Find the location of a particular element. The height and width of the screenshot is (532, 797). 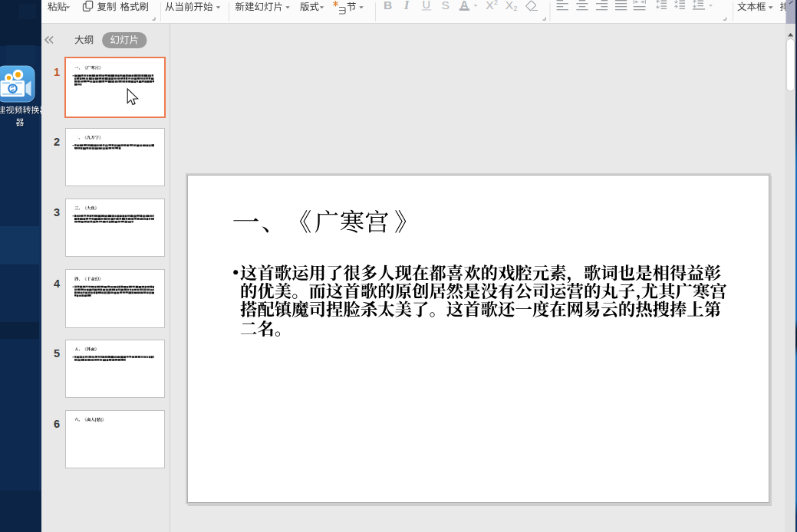

svg-text: I is located at coordinates (407, 6).